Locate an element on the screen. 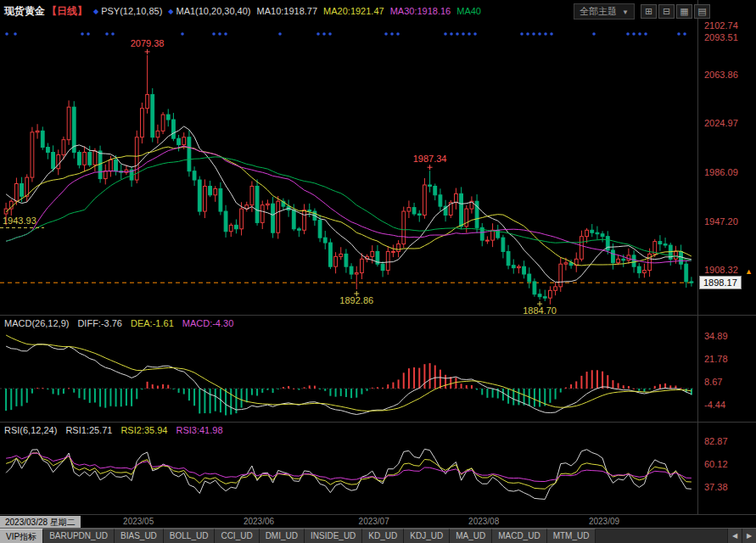  price-annotation: 1987.34 is located at coordinates (430, 159).